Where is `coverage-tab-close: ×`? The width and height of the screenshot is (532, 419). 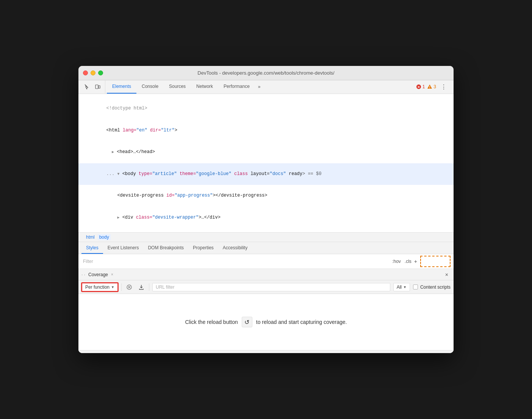
coverage-tab-close: × is located at coordinates (112, 274).